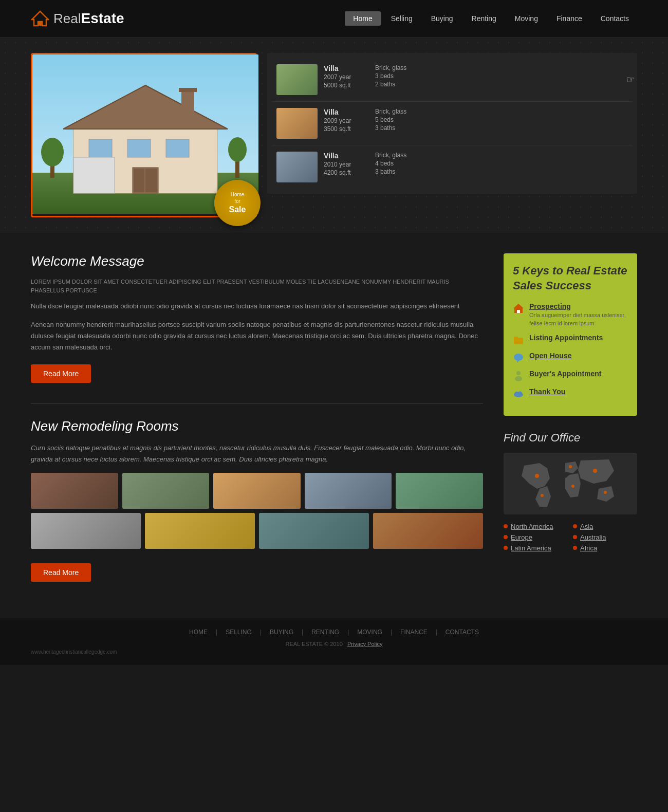 The image size is (668, 812). What do you see at coordinates (535, 526) in the screenshot?
I see `office-north-america: North America` at bounding box center [535, 526].